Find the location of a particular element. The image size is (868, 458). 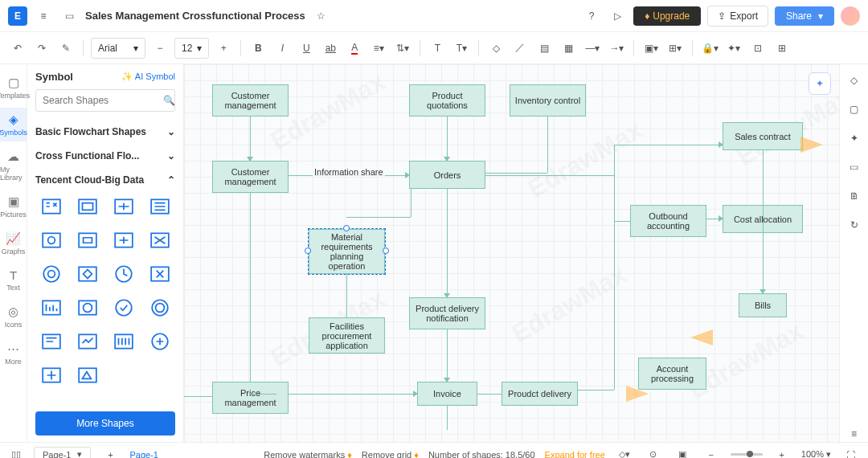

layer-icon: ▣▾ is located at coordinates (651, 48).